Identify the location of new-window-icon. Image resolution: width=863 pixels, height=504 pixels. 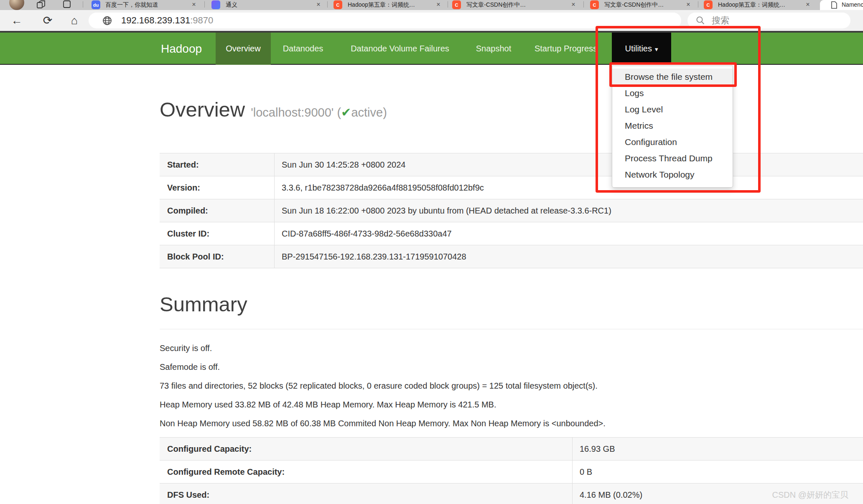
(67, 5).